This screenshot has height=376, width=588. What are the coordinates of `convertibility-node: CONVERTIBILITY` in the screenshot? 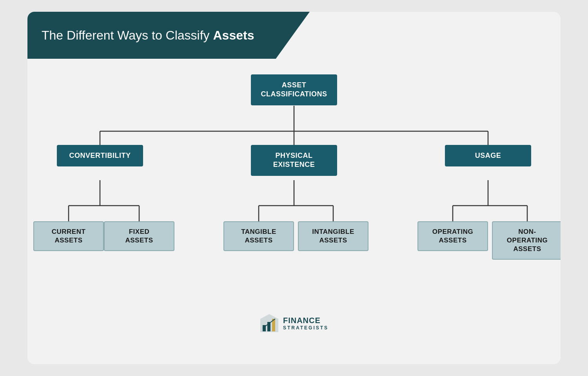 It's located at (100, 156).